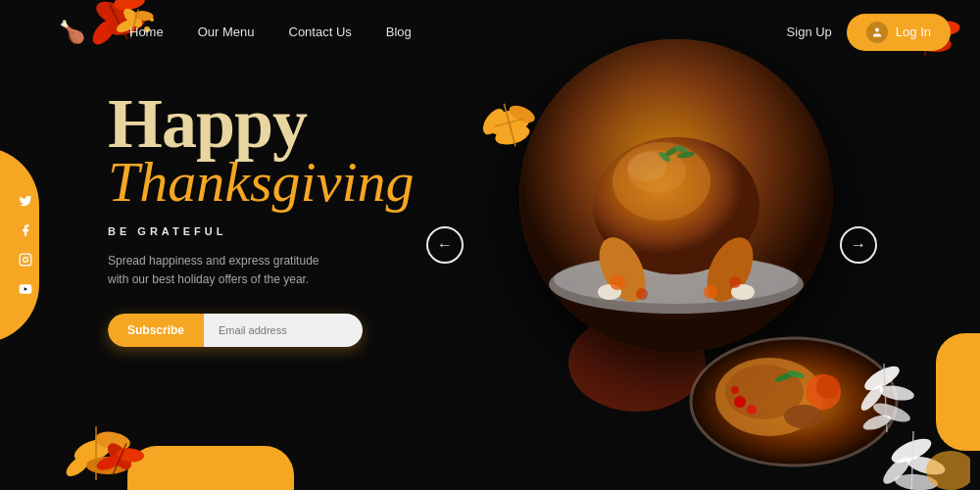 This screenshot has width=980, height=490. What do you see at coordinates (399, 31) in the screenshot?
I see `nav-blog: Blog` at bounding box center [399, 31].